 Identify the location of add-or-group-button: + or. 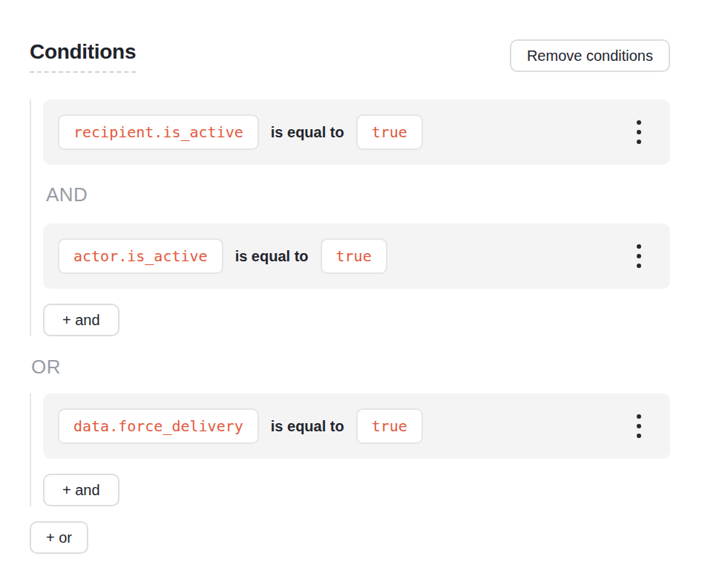
(59, 538).